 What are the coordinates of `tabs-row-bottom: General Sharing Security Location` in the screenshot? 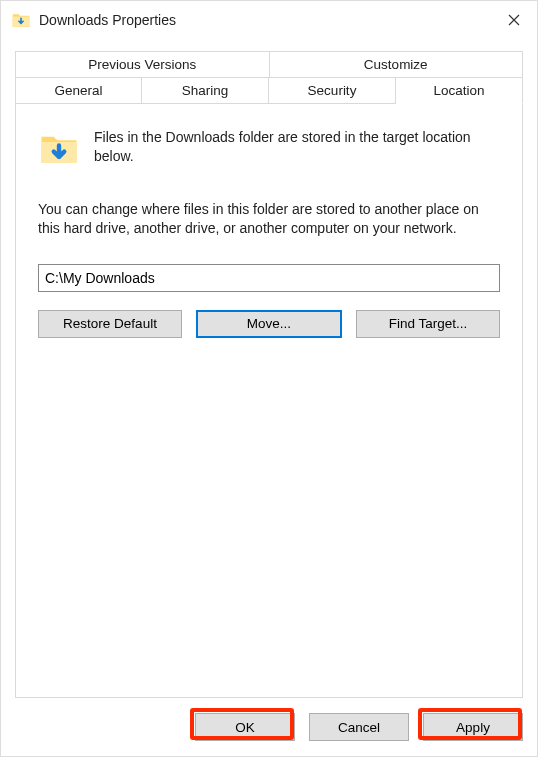 It's located at (269, 91).